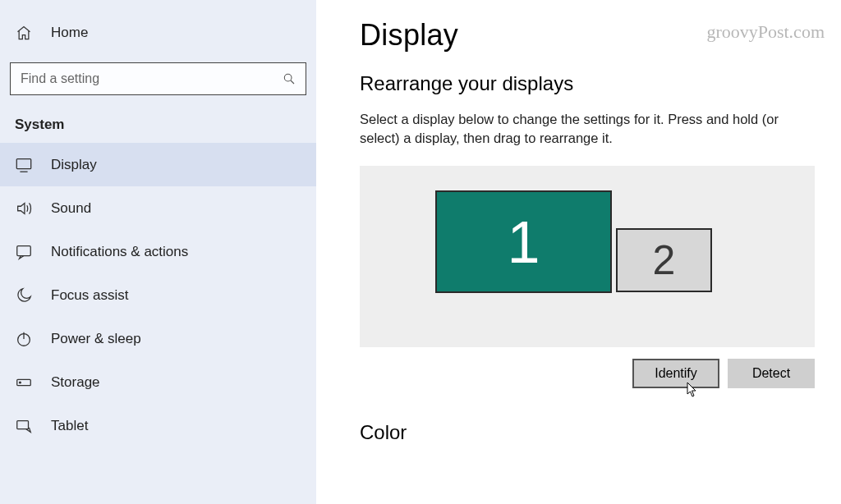 Image resolution: width=841 pixels, height=504 pixels. I want to click on display-icon, so click(24, 165).